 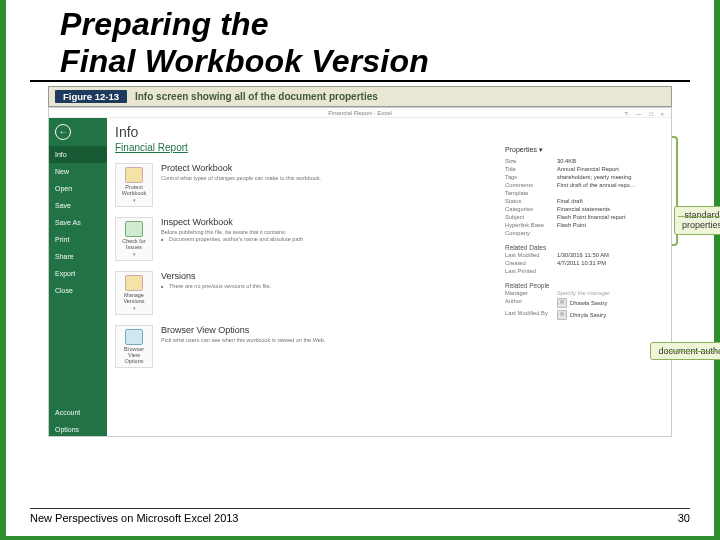 I want to click on title-line-2: Final Workbook Version, so click(x=244, y=61).